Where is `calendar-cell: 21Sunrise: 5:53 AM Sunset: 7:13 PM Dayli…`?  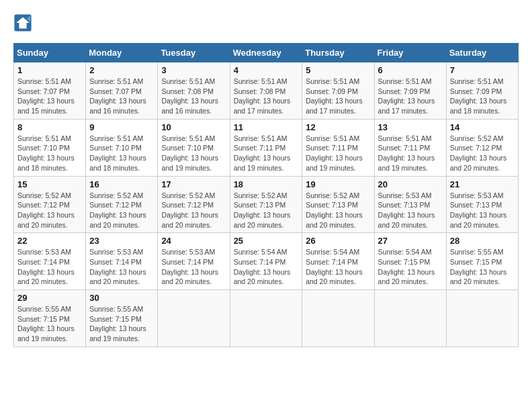
calendar-cell: 21Sunrise: 5:53 AM Sunset: 7:13 PM Dayli… is located at coordinates (482, 204).